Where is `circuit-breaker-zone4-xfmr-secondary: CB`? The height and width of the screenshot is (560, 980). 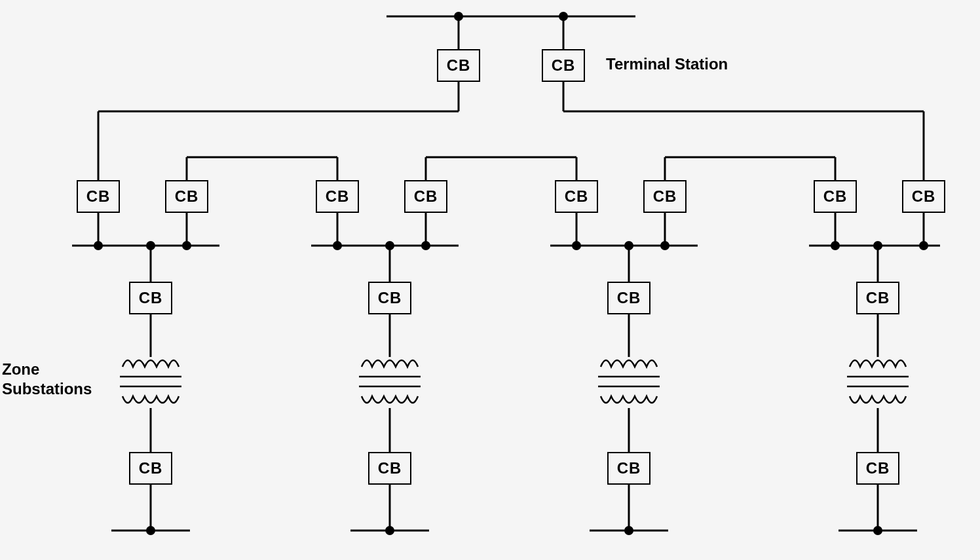
circuit-breaker-zone4-xfmr-secondary: CB is located at coordinates (878, 468).